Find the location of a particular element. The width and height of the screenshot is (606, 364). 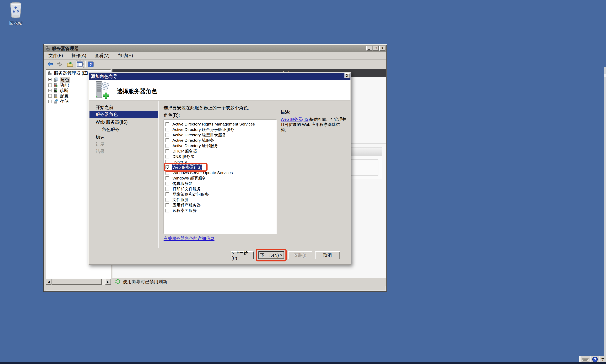

role-row: Hyper-V is located at coordinates (220, 162).